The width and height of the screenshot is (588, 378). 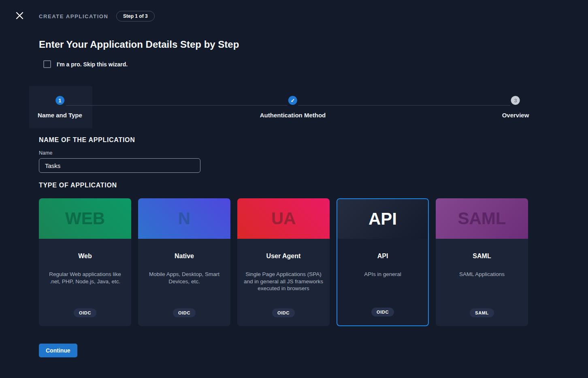 I want to click on card-banner-text: N, so click(x=184, y=219).